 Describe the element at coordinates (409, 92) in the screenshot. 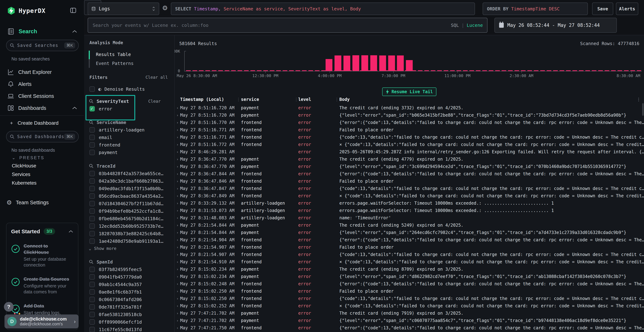

I see `resume-live-tail-button: Resume Live Tail` at that location.